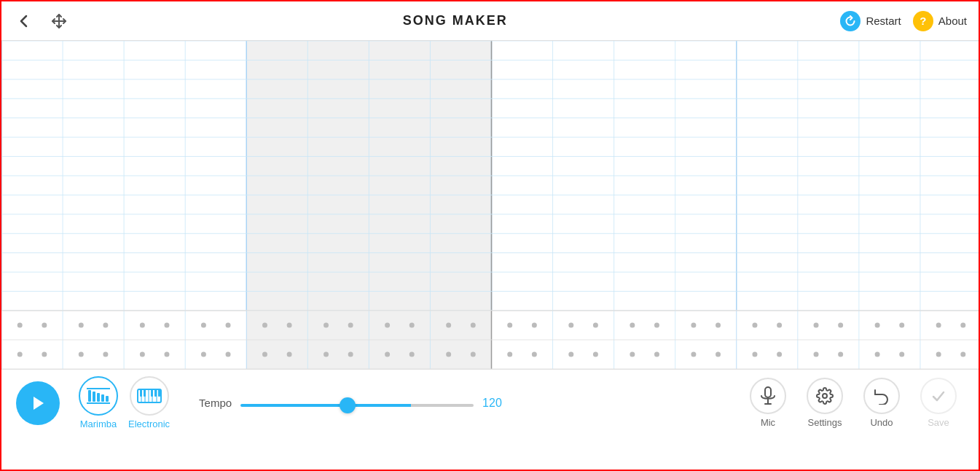 This screenshot has width=980, height=471. What do you see at coordinates (149, 402) in the screenshot?
I see `electronic-button: Electronic` at bounding box center [149, 402].